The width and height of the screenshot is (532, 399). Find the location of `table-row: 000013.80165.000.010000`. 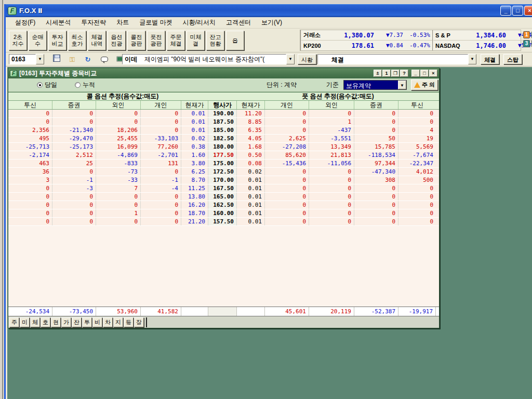

table-row: 000013.80165.000.010000 is located at coordinates (223, 197).